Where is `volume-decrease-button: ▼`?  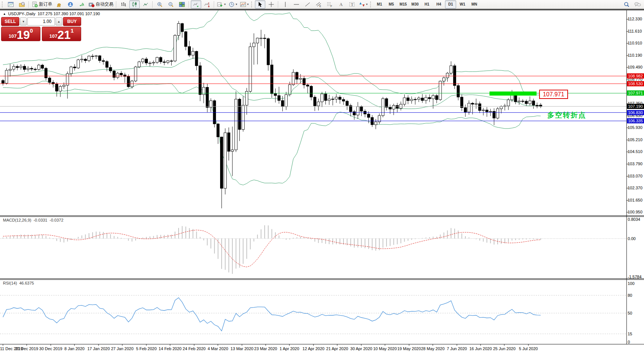
volume-decrease-button: ▼ is located at coordinates (23, 21).